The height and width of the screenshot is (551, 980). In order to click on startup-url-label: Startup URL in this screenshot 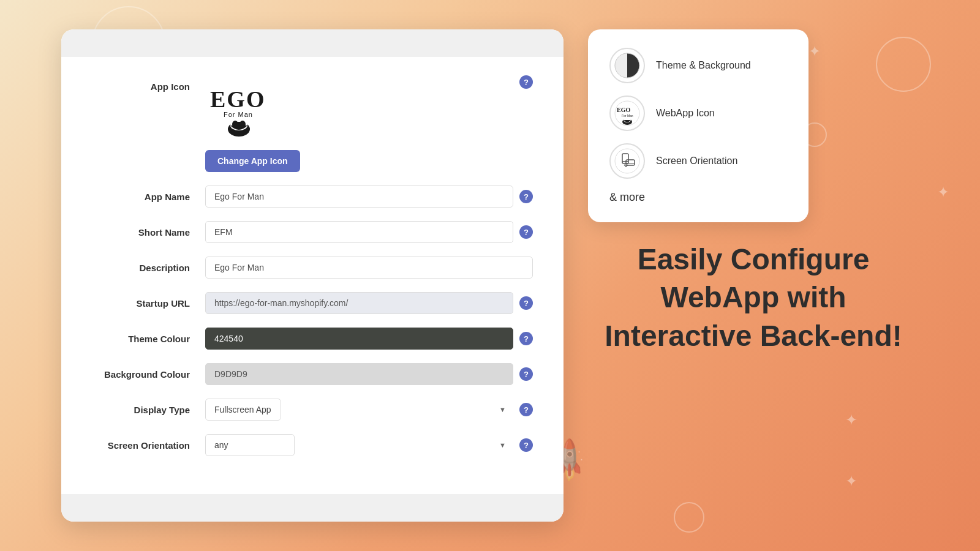, I will do `click(141, 300)`.